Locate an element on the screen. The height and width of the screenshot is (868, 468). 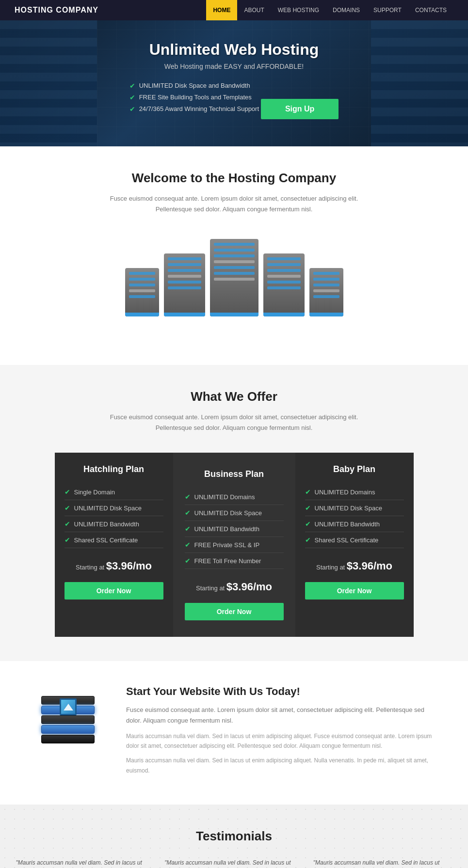
plan-1: Business Plan ✔UNLIMITED Domains✔UNLIMIT… is located at coordinates (234, 545).